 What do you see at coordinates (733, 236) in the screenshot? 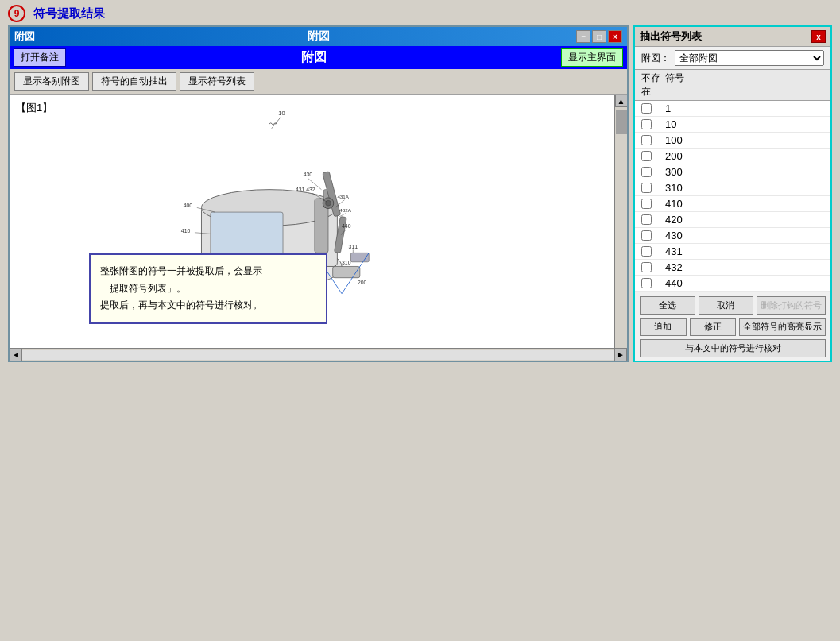
I see `list-item: 430` at bounding box center [733, 236].